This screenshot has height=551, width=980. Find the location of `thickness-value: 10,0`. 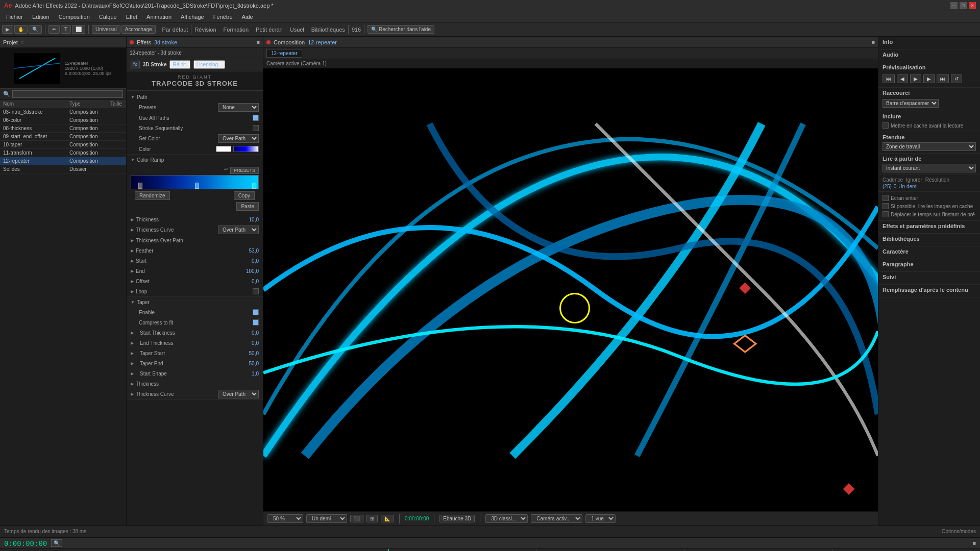

thickness-value: 10,0 is located at coordinates (249, 219).